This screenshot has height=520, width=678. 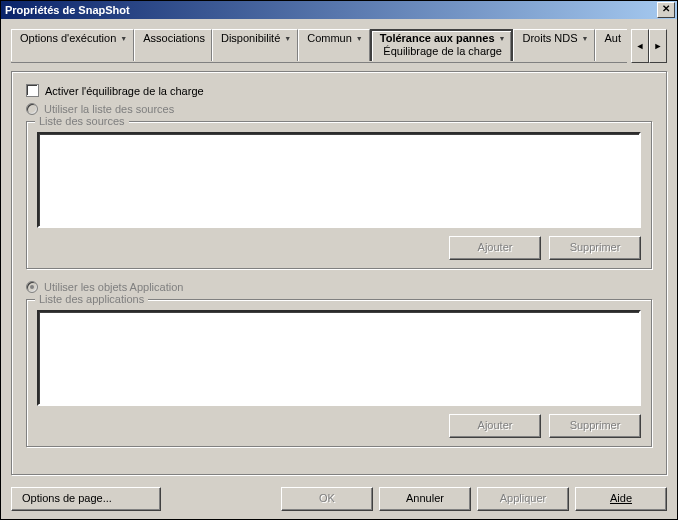 I want to click on apply-button: Appliquer, so click(x=523, y=499).